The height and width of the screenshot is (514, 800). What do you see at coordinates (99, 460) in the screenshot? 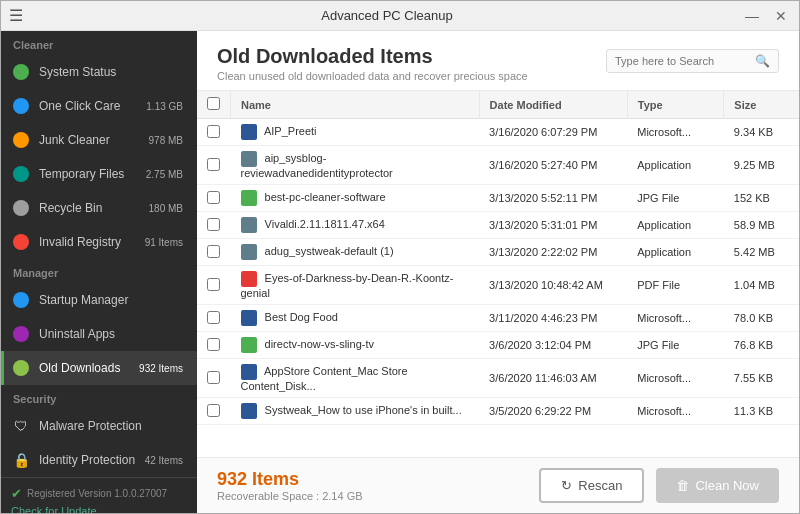
I see `sidebar-item-identity-protection: 🔒 Identity Protection 42 Items` at bounding box center [99, 460].